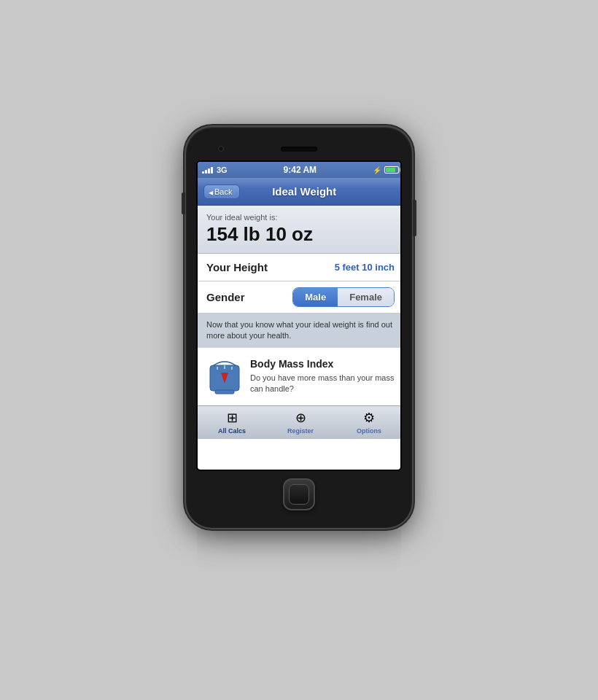 The image size is (598, 700). Describe the element at coordinates (369, 418) in the screenshot. I see `options-icon: ⚙` at that location.